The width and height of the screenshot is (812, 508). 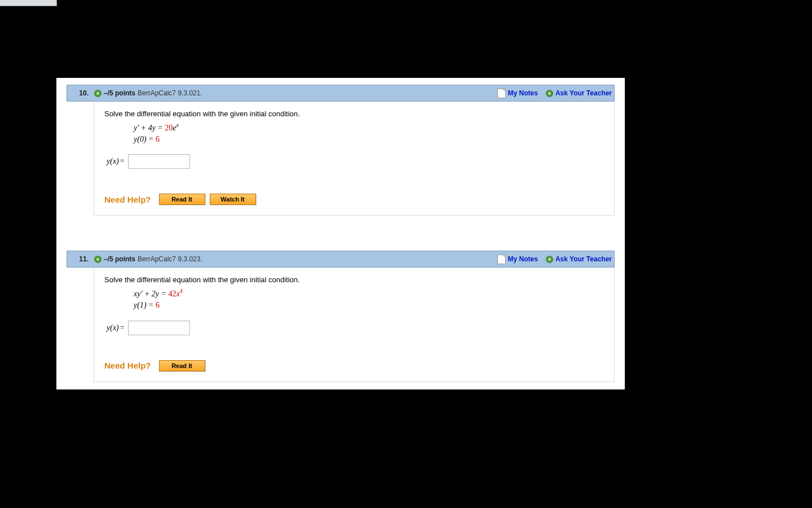 I want to click on equation-line-1: xy' + 2y = 42x4, so click(x=369, y=294).